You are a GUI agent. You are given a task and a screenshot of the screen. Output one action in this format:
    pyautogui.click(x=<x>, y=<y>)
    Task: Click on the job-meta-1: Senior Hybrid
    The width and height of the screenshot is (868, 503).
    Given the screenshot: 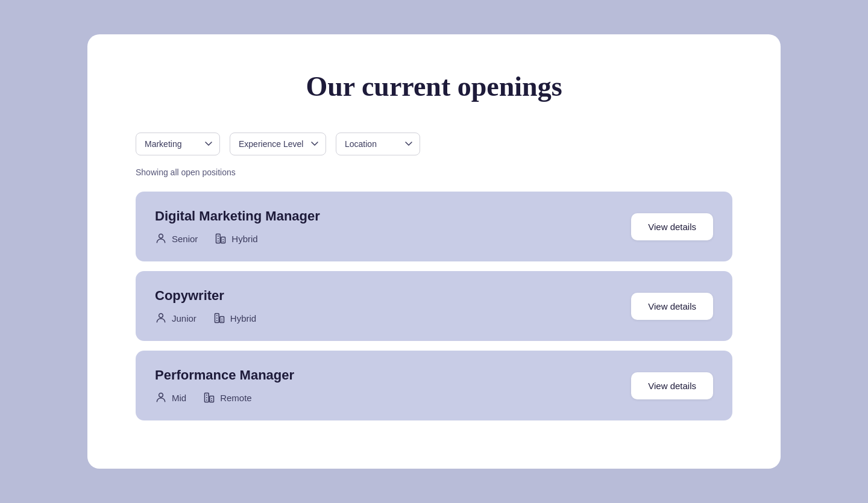 What is the action you would take?
    pyautogui.click(x=237, y=239)
    